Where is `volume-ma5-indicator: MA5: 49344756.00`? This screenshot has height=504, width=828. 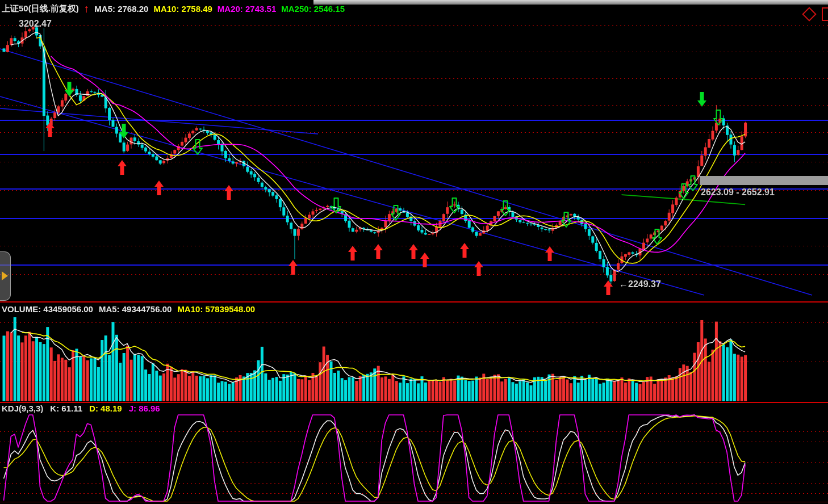
volume-ma5-indicator: MA5: 49344756.00 is located at coordinates (135, 309).